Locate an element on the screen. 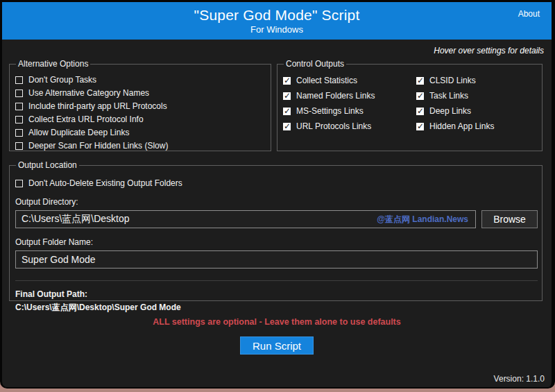 This screenshot has height=392, width=555. final-output-path-label: Final Output Path: is located at coordinates (276, 294).